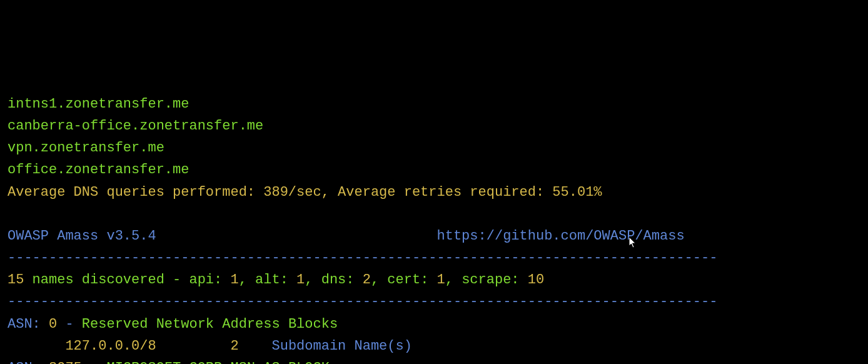  Describe the element at coordinates (148, 346) in the screenshot. I see `asn-block: 127.0.0.0/8` at that location.